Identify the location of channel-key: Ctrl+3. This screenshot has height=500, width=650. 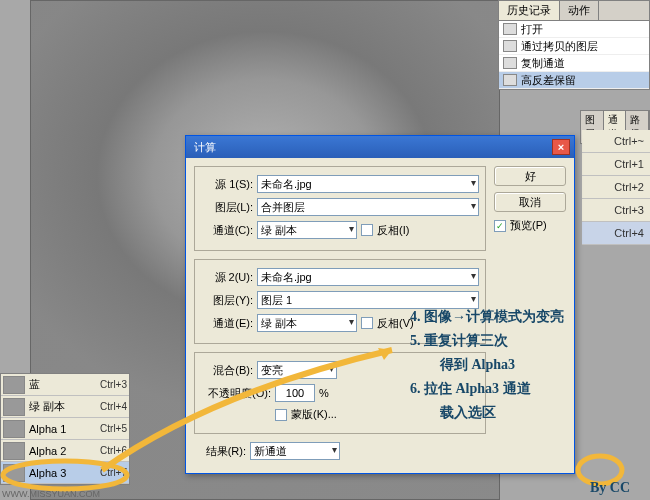
(114, 384).